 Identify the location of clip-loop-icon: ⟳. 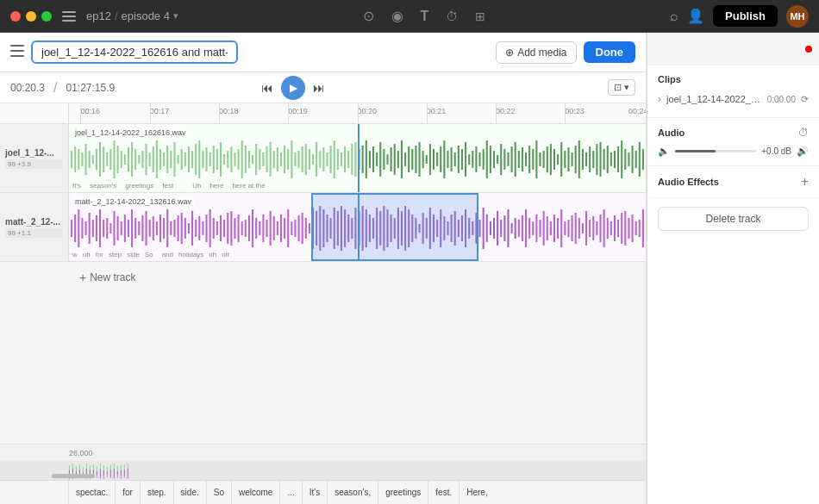
(805, 100).